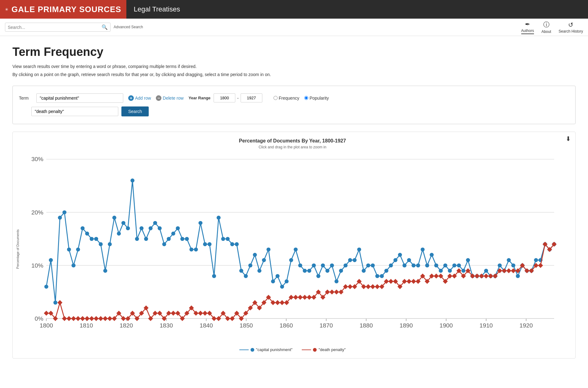  I want to click on chart-subtitle: Click and drag in the plot area to zoom …, so click(292, 147).